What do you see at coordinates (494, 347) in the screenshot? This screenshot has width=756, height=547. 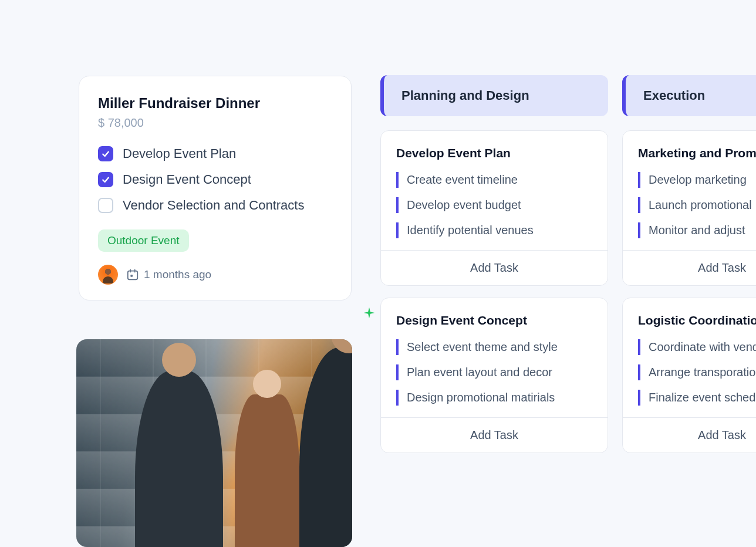 I see `subtask: Select event theme and style` at bounding box center [494, 347].